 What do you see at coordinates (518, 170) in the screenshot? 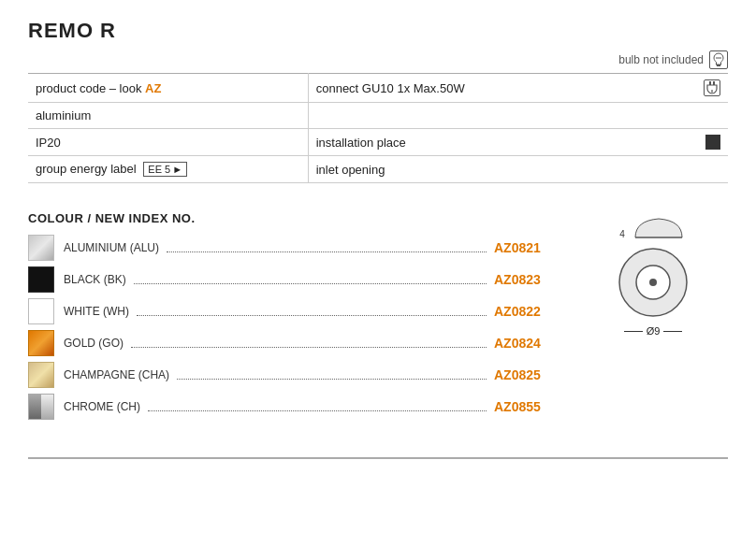
I see `inlet-cell: inlet opening` at bounding box center [518, 170].